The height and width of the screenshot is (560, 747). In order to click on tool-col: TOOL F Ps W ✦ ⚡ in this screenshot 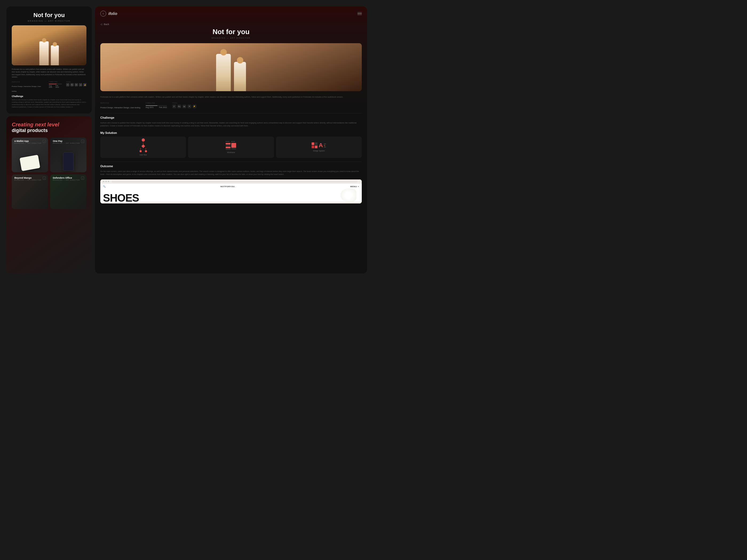, I will do `click(76, 87)`.